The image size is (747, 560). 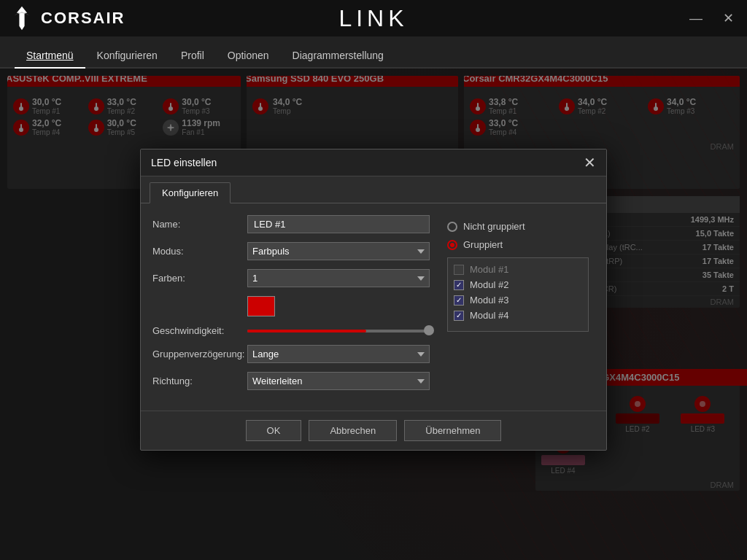 I want to click on form-right: Nicht gruppiert Gruppiert Modul #1, so click(x=518, y=307).